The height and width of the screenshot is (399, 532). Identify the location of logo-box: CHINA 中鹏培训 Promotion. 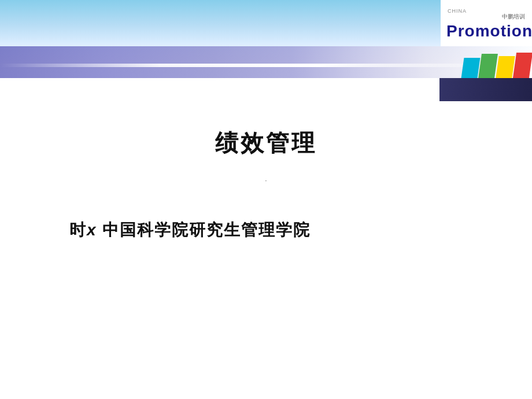
(486, 23).